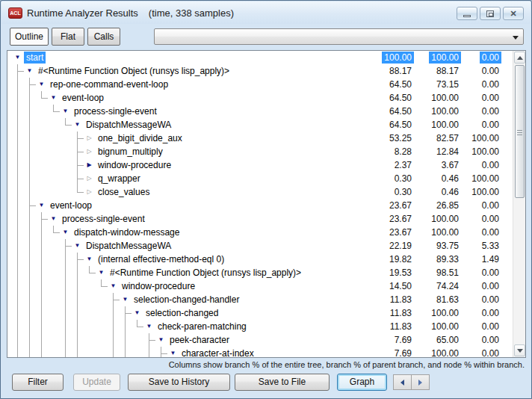  What do you see at coordinates (402, 383) in the screenshot?
I see `history-prev-button` at bounding box center [402, 383].